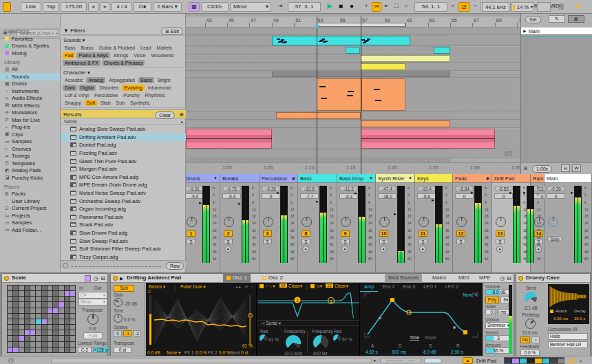 The width and height of the screenshot is (592, 364). Describe the element at coordinates (240, 179) in the screenshot. I see `strip-header: Breaks` at that location.